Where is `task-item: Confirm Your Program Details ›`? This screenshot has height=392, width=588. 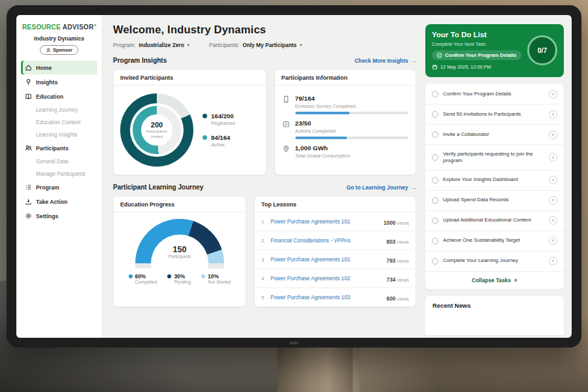 task-item: Confirm Your Program Details › is located at coordinates (495, 94).